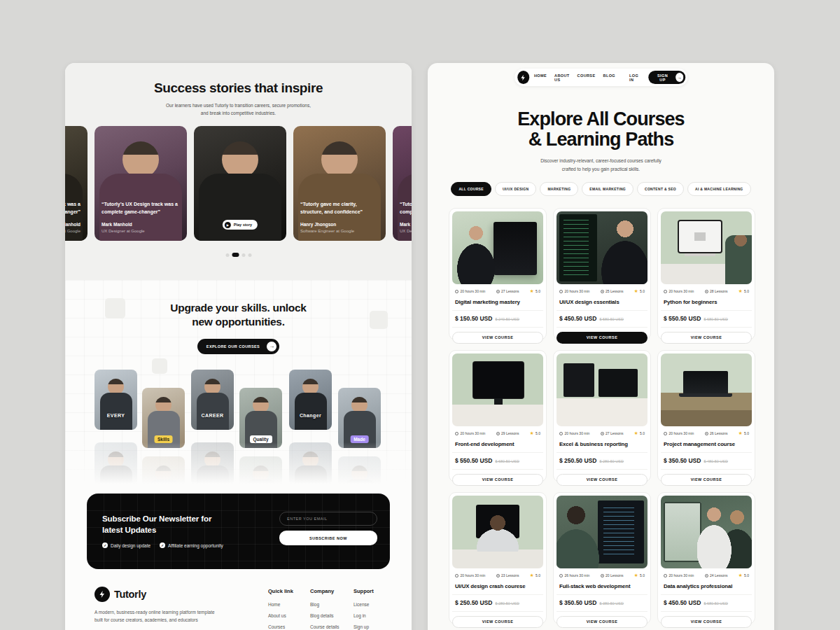 This screenshot has height=630, width=840. What do you see at coordinates (608, 189) in the screenshot?
I see `filter-pill: EMAIL MARKETING` at bounding box center [608, 189].